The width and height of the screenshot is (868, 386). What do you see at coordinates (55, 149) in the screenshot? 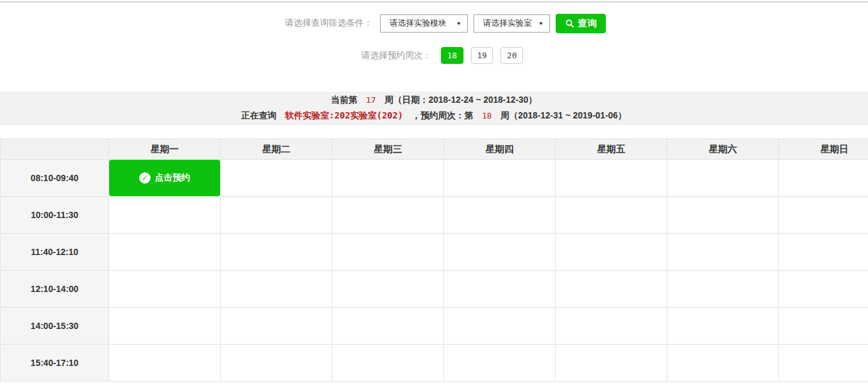
I see `time-column-header` at bounding box center [55, 149].